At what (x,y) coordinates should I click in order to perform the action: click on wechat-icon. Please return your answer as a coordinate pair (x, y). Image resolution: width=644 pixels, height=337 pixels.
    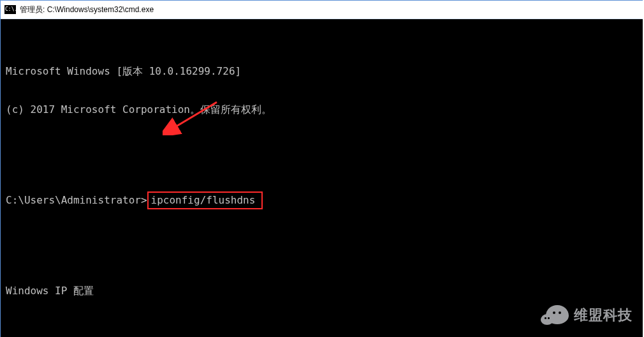
    Looking at the image, I should click on (556, 315).